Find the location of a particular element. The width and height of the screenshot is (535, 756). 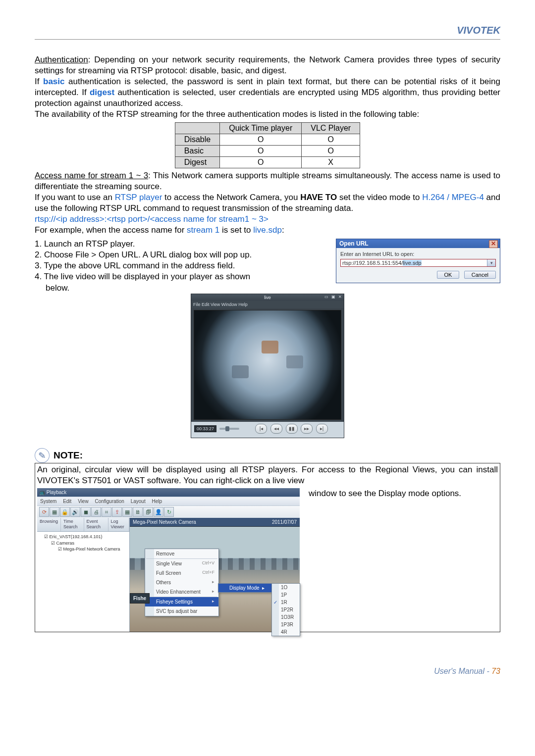

tab-logviewer: Log Viewer is located at coordinates (119, 525).